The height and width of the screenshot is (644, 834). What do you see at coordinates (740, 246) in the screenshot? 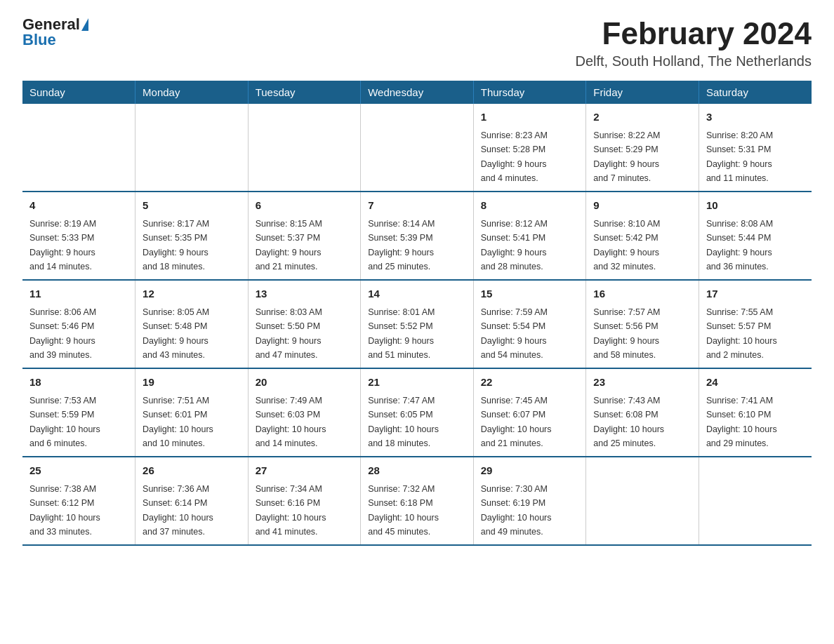
I see `day-info: Sunrise: 8:08 AM Sunset: 5:44 PM Dayligh…` at bounding box center [740, 246].